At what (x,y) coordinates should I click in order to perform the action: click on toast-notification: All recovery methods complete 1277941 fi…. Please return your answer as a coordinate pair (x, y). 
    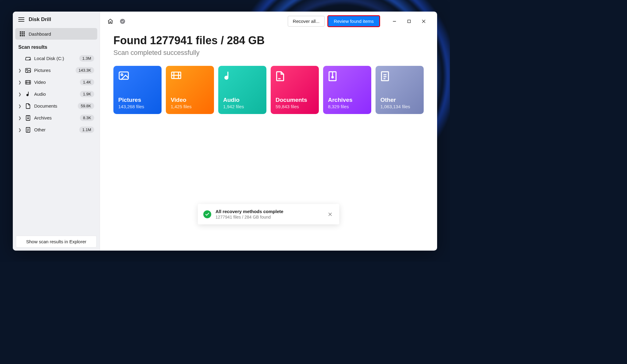
    Looking at the image, I should click on (269, 214).